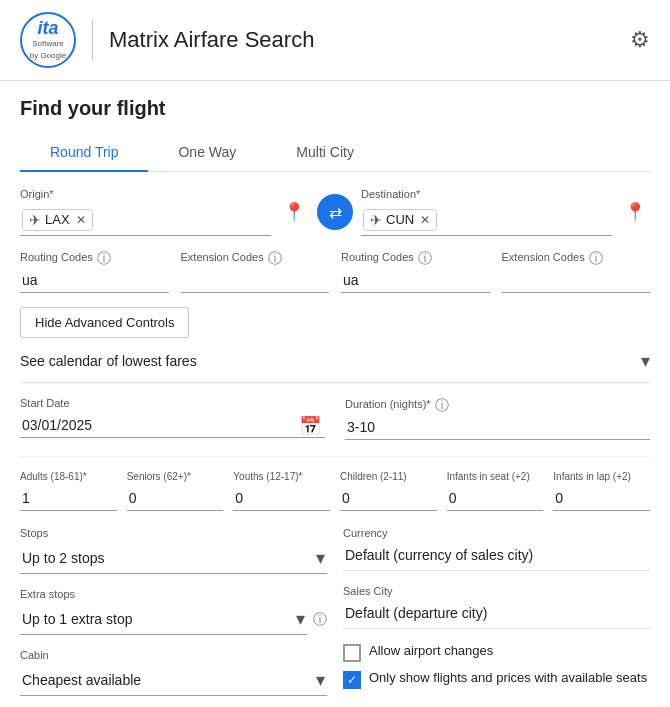  I want to click on stops-value: Up to 2 stops, so click(169, 558).